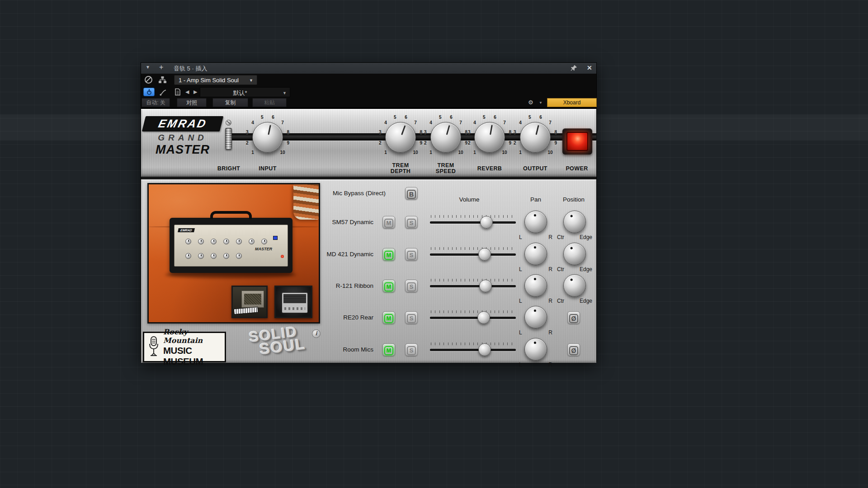  I want to click on preset-value: 默认*, so click(240, 93).